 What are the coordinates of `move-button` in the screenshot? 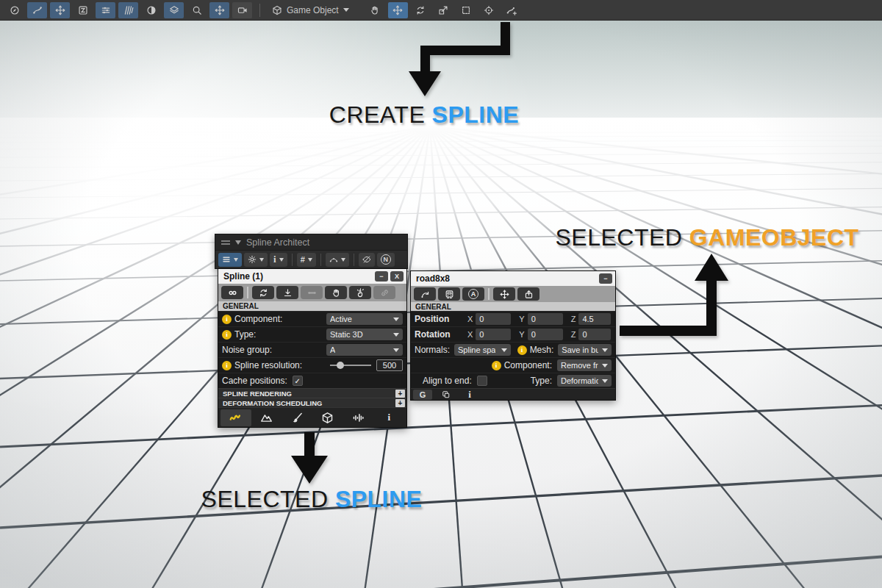 It's located at (504, 294).